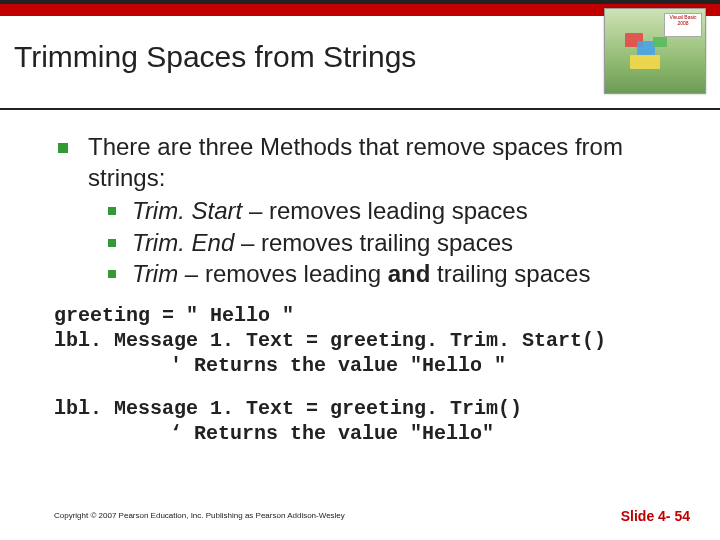 The width and height of the screenshot is (720, 540). What do you see at coordinates (385, 210) in the screenshot?
I see `method-desc: – removes leading spaces` at bounding box center [385, 210].